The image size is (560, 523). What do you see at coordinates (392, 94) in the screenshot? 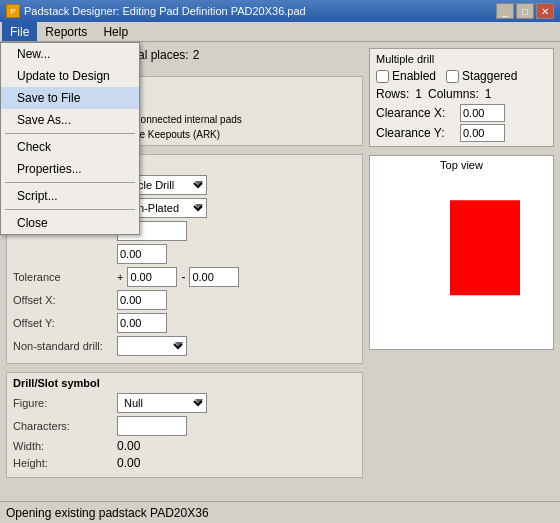
I see `rows-label: Rows:` at bounding box center [392, 94].